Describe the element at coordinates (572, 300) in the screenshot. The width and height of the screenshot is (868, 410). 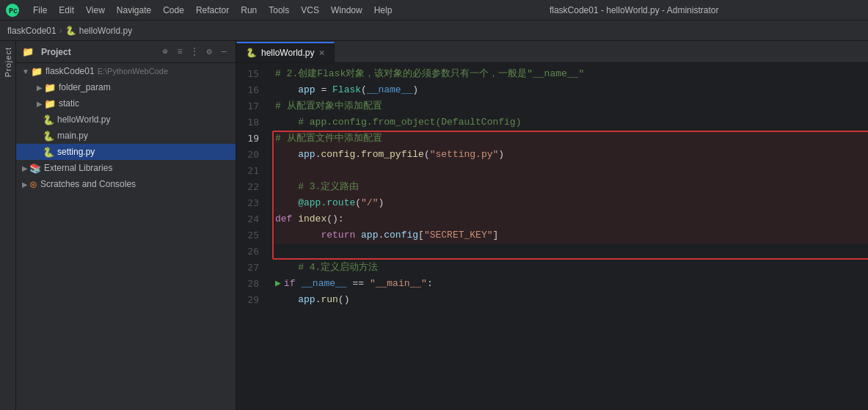
I see `code-line-29: app.run()` at that location.